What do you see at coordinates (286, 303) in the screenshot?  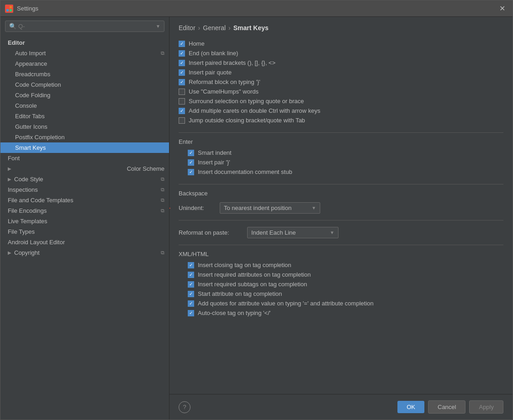 I see `checkbox-add-quotes-label: Add quotes for attribute value on typing…` at bounding box center [286, 303].